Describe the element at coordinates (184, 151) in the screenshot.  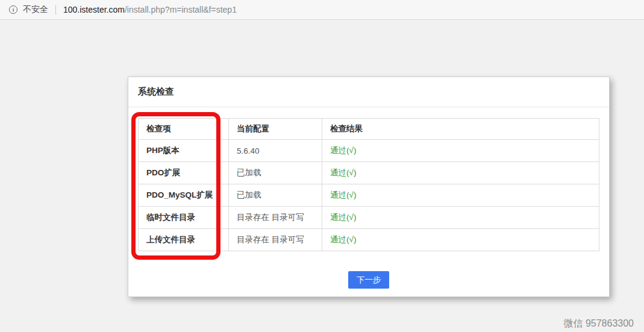
I see `check-item-cell: PHP版本` at that location.